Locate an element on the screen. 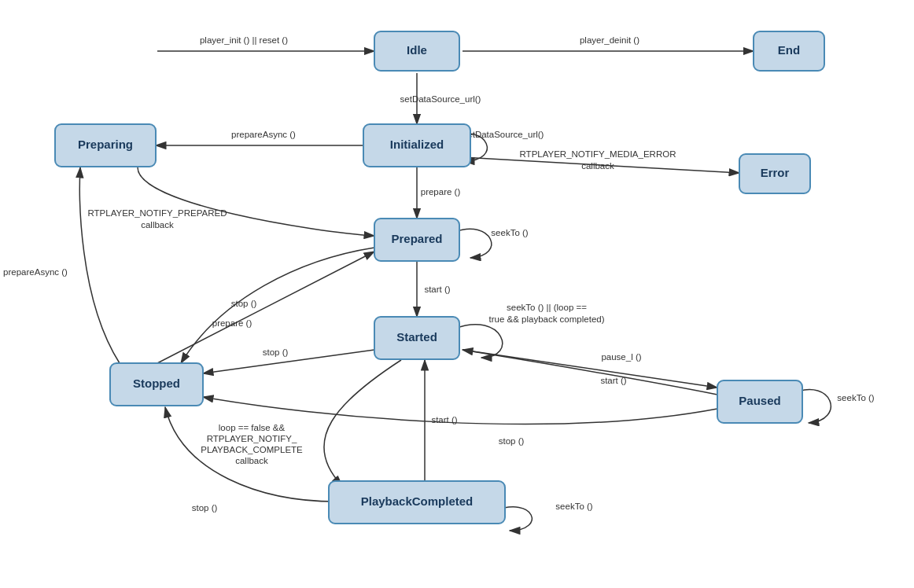  label-started-self-2: true && playback completed) is located at coordinates (546, 319).